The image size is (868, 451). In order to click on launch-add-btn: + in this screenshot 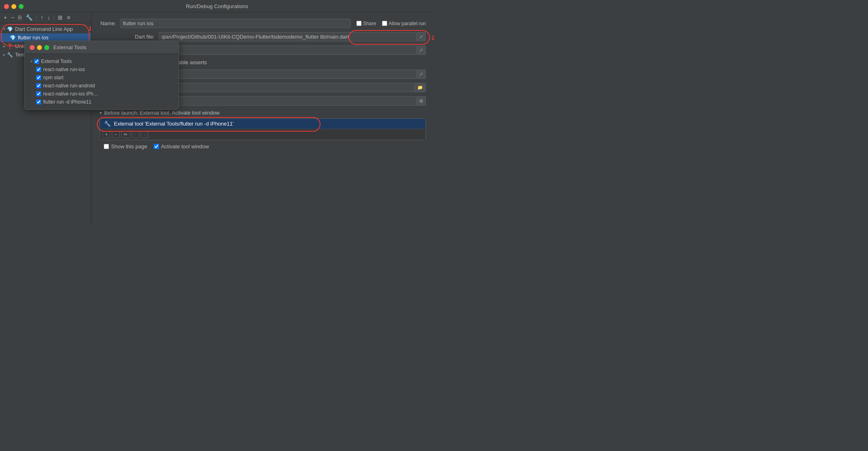, I will do `click(107, 134)`.